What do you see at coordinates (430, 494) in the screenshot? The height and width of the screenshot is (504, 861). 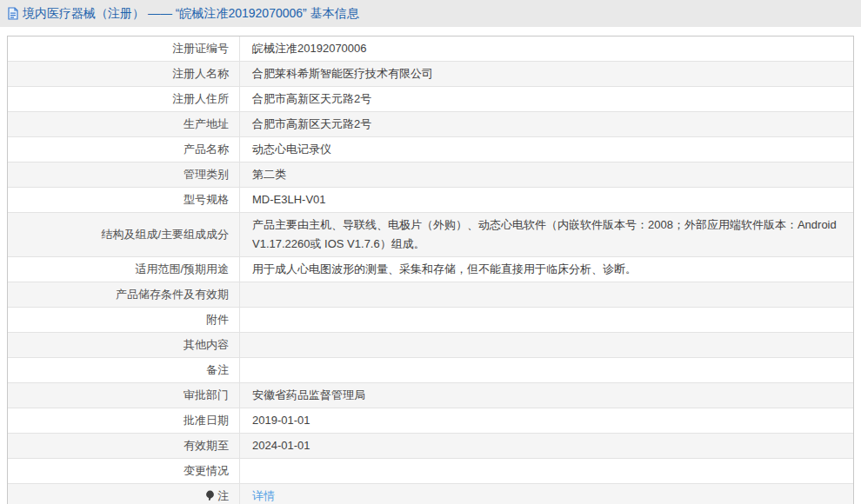 I see `table-row-note: 注 详情` at bounding box center [430, 494].